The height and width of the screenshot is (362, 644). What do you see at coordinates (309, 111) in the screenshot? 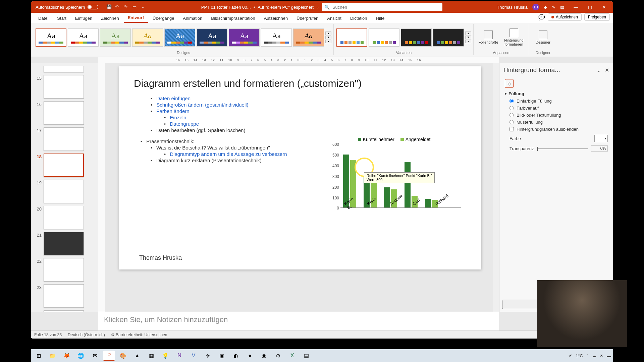
I see `bullet: Farben ändern` at bounding box center [309, 111].